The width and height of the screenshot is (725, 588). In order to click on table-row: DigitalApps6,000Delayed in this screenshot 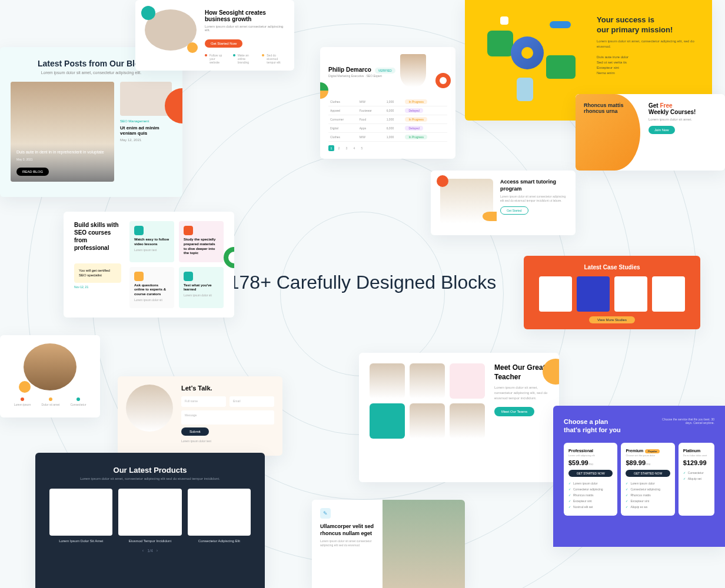, I will do `click(388, 128)`.